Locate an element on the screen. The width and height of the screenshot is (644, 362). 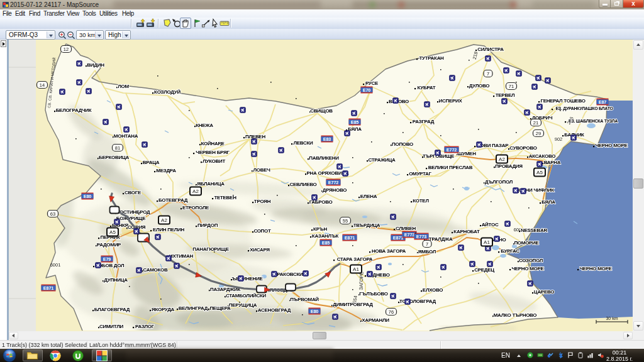
svg-text: БЕРКОВИЦА is located at coordinates (114, 157).